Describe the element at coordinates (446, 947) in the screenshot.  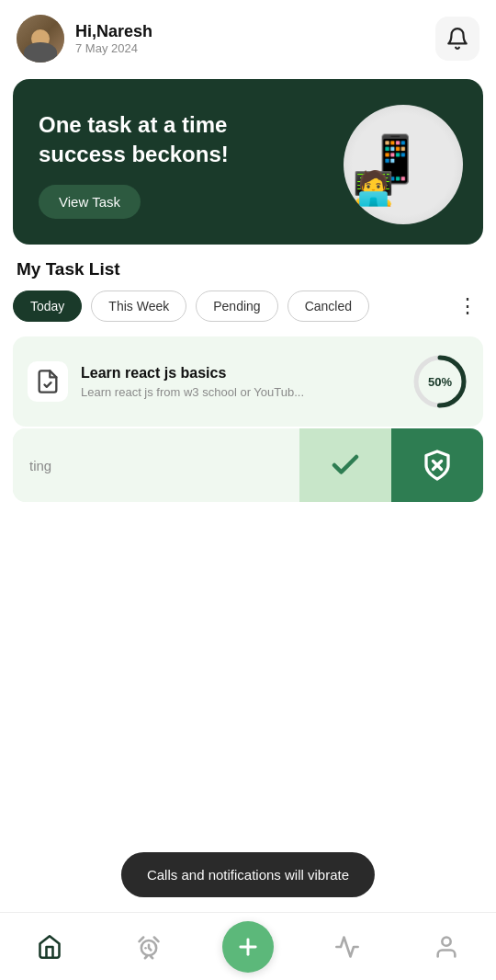
I see `person-icon` at that location.